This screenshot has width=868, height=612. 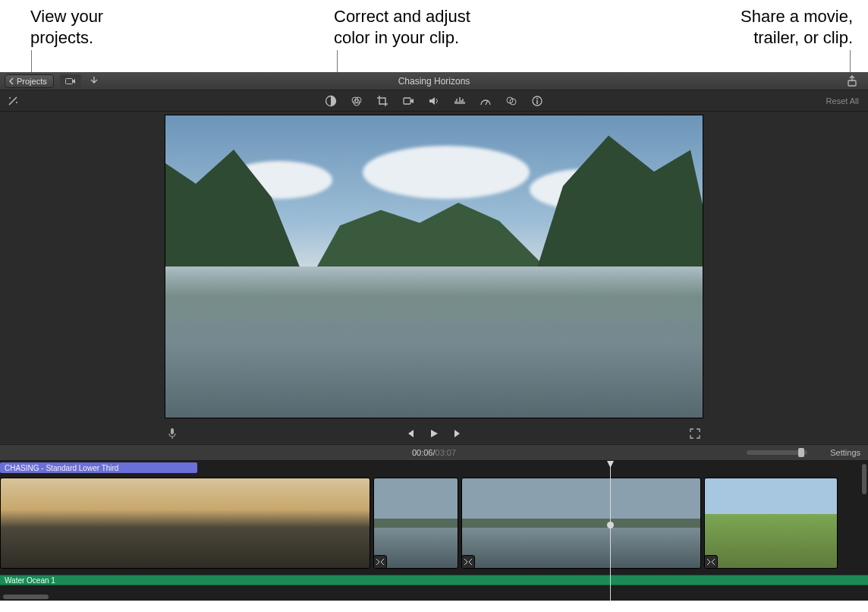 I want to click on voiceover-button, so click(x=172, y=434).